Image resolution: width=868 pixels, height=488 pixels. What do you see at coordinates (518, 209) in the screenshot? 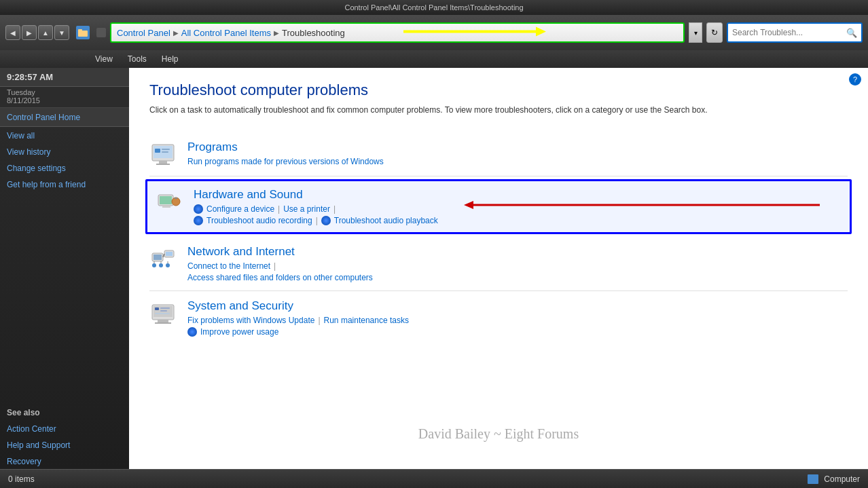
I see `hardware-links: Configure a device | Use a printer |` at bounding box center [518, 209].